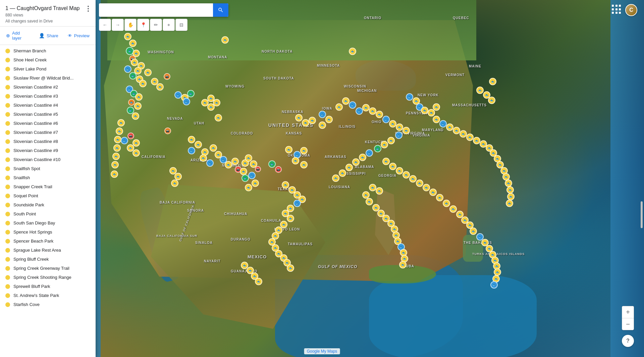 The image size is (644, 357). What do you see at coordinates (48, 123) in the screenshot?
I see `layer-item-8: Slovenian Coastline #6` at bounding box center [48, 123].